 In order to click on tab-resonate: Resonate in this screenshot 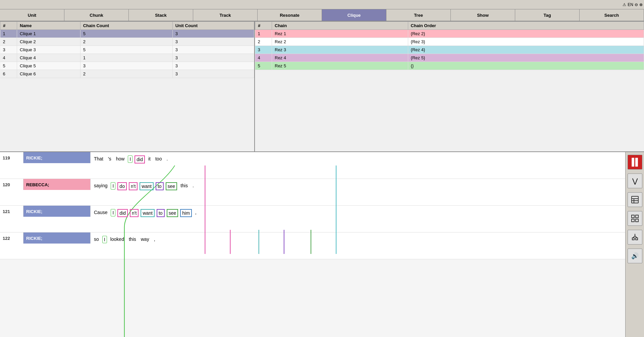, I will do `click(290, 15)`.